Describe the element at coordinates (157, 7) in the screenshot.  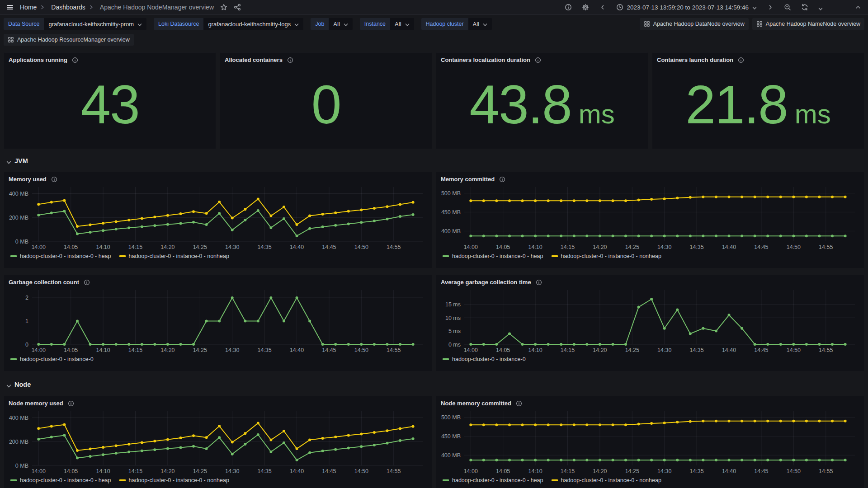
I see `breadcrumb-current: Apache Hadoop NodeManager overview` at that location.